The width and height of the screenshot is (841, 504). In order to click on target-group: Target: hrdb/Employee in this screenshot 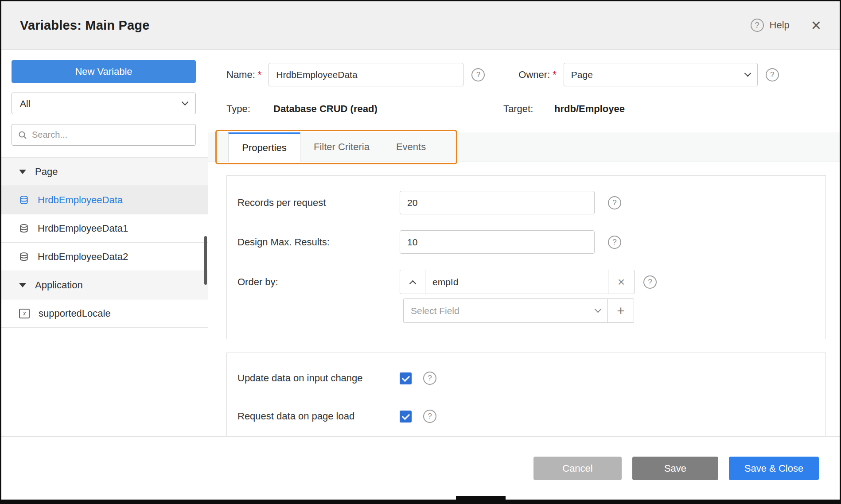, I will do `click(662, 109)`.